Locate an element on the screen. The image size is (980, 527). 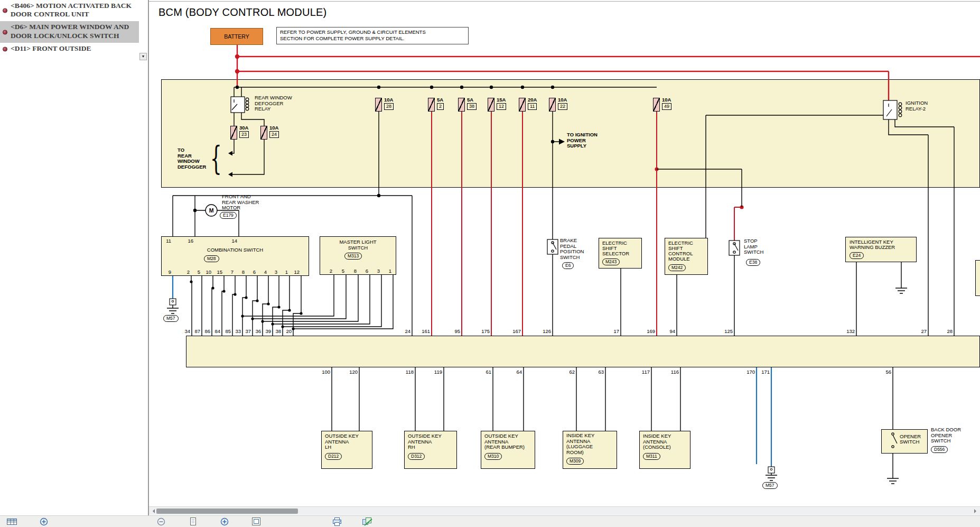
fuse-amp: 20A is located at coordinates (533, 99).